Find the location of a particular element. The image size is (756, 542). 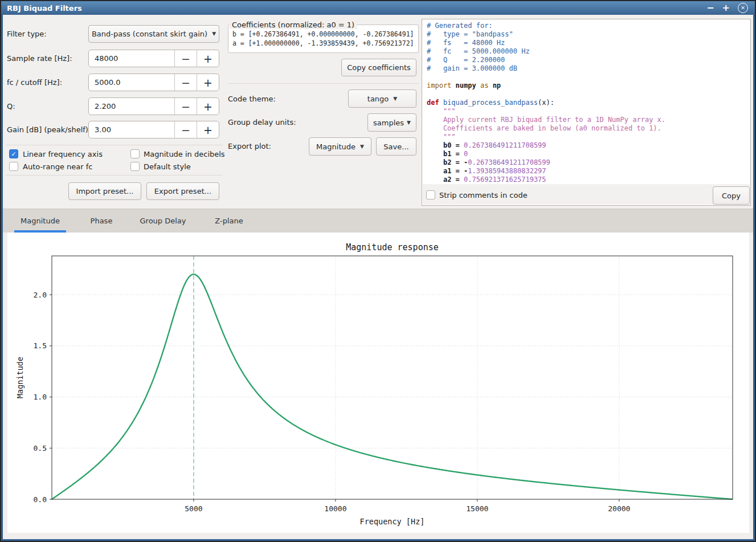

default-style-label: Default style is located at coordinates (167, 167).